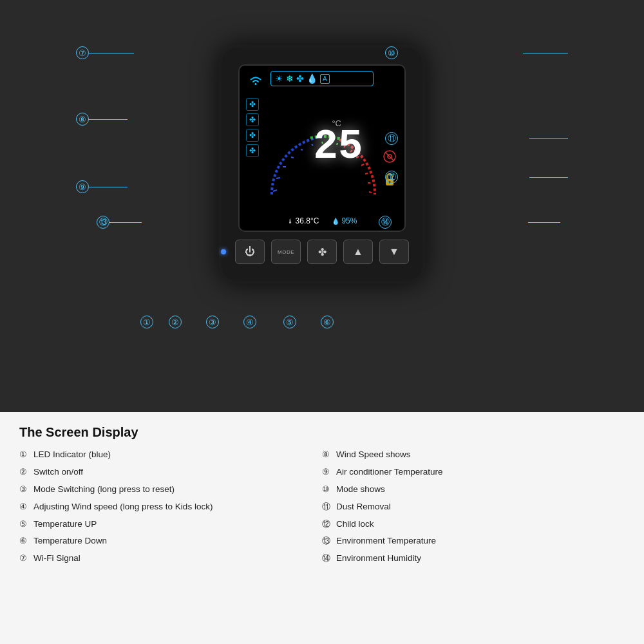 This screenshot has height=644, width=644. I want to click on ann-2: ②, so click(175, 322).